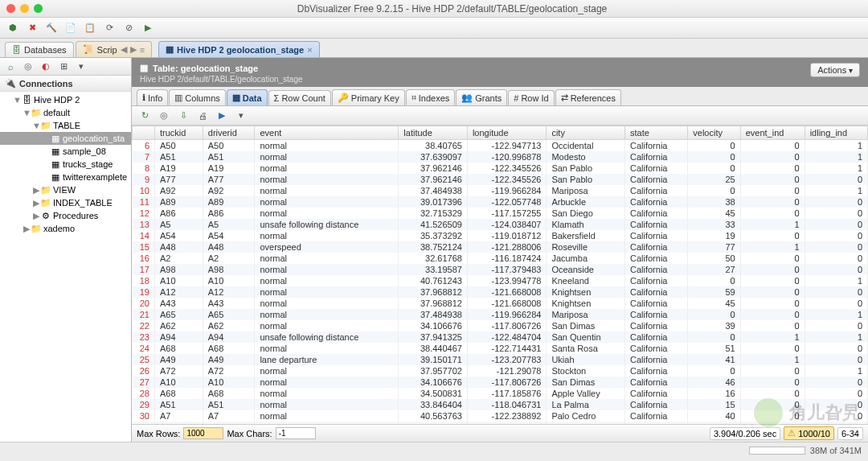 The image size is (868, 461). What do you see at coordinates (144, 281) in the screenshot?
I see `cell: 18` at bounding box center [144, 281].